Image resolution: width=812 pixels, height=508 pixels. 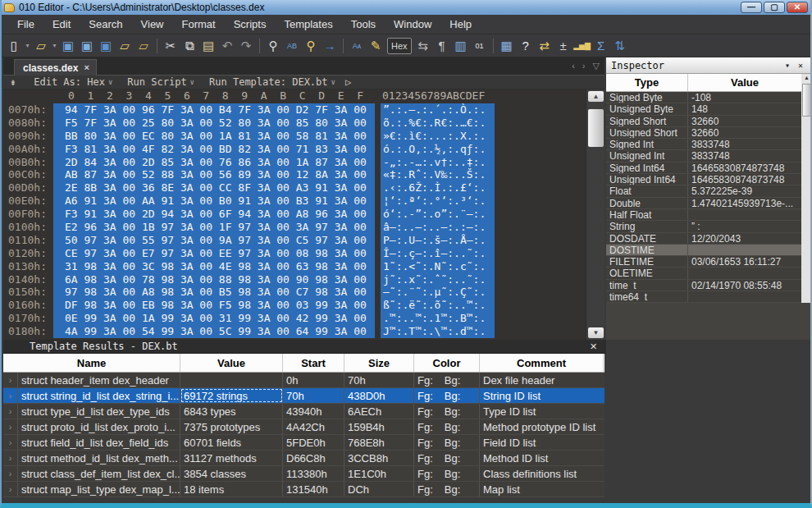 I want to click on inspector-row: Float5.372225e-39, so click(x=704, y=191).